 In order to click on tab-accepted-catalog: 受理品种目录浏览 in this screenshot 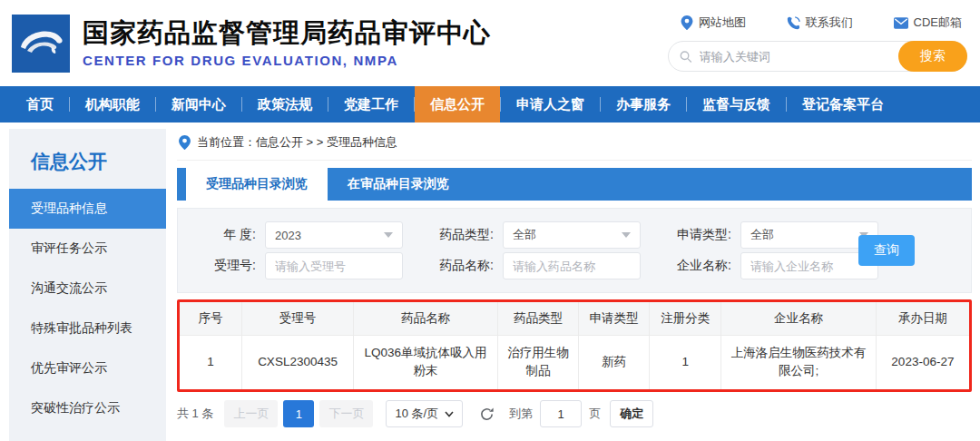, I will do `click(257, 184)`.